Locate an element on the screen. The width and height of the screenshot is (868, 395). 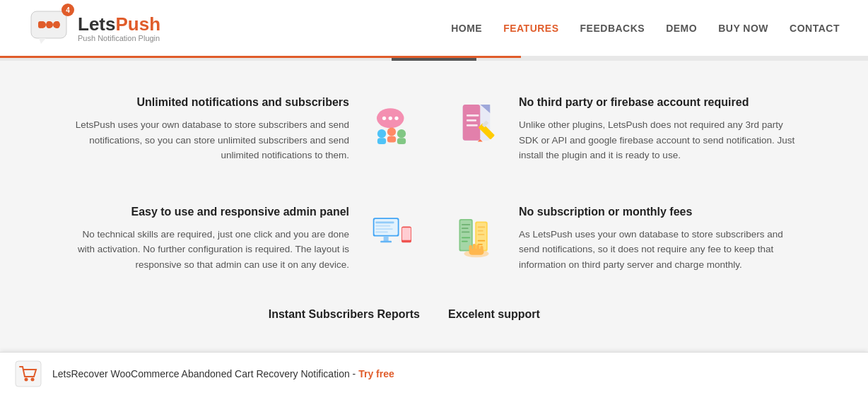
logo-lets: Lets is located at coordinates (96, 24).